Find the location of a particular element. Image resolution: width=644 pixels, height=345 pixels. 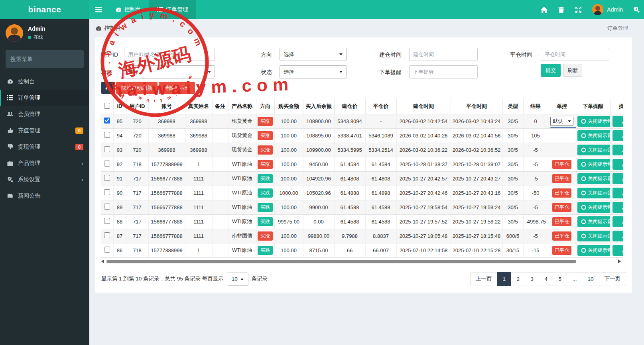

clear-sound-button: 清除提示音 is located at coordinates (177, 88).